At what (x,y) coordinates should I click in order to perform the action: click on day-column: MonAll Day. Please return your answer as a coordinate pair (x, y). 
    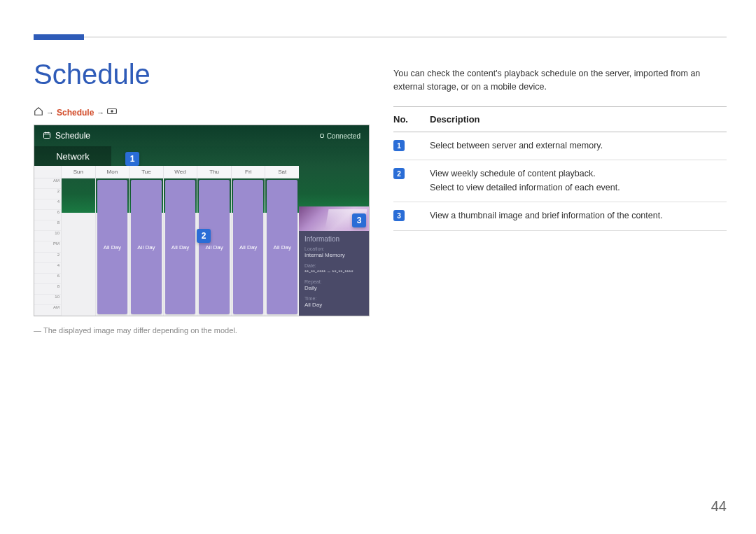
    Looking at the image, I should click on (112, 241).